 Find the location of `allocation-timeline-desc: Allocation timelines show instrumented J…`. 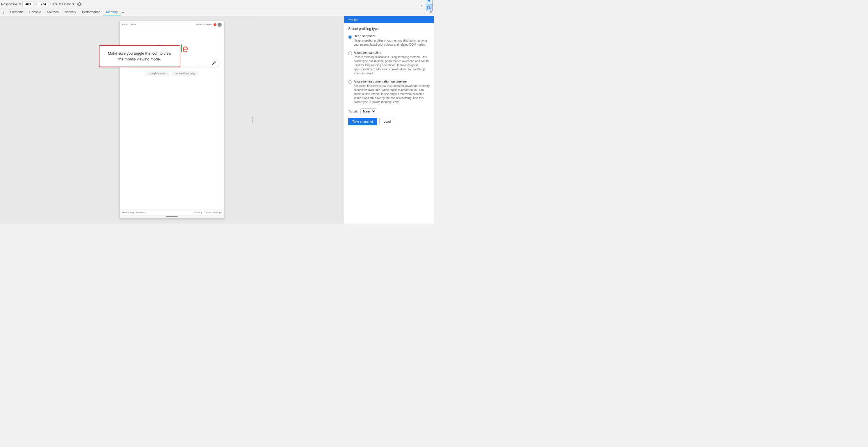

allocation-timeline-desc: Allocation timelines show instrumented J… is located at coordinates (392, 94).